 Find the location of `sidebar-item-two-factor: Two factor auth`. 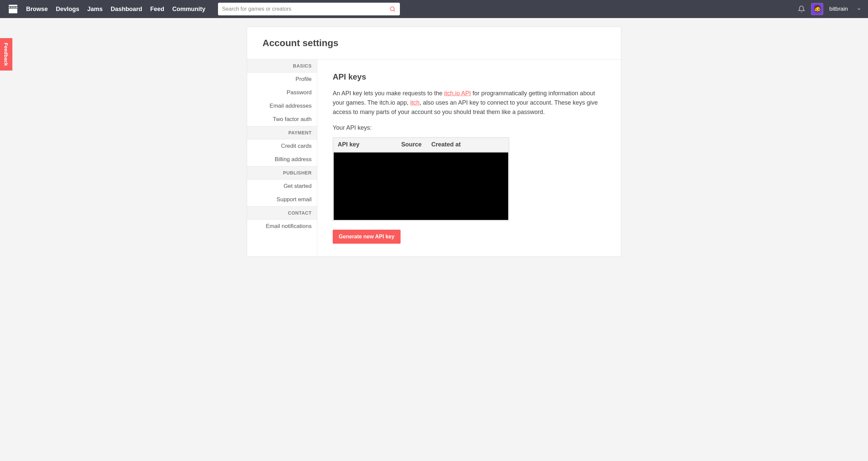

sidebar-item-two-factor: Two factor auth is located at coordinates (282, 119).